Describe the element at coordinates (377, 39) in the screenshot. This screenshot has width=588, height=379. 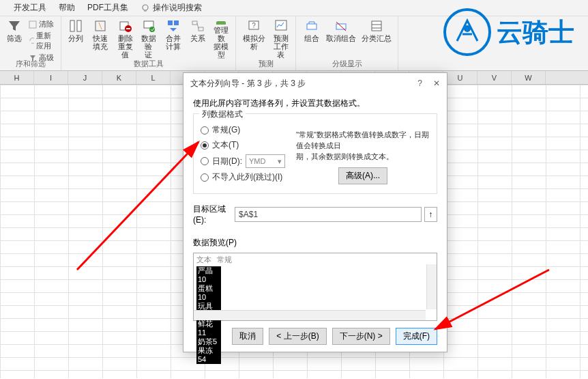
I see `subtotal-button: 分类汇总` at that location.